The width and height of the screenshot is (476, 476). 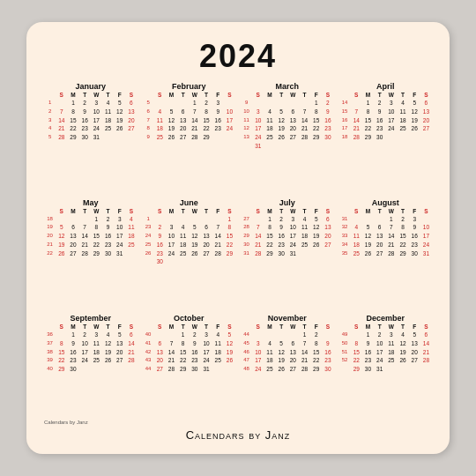 I want to click on week-number: 1, so click(x=148, y=219).